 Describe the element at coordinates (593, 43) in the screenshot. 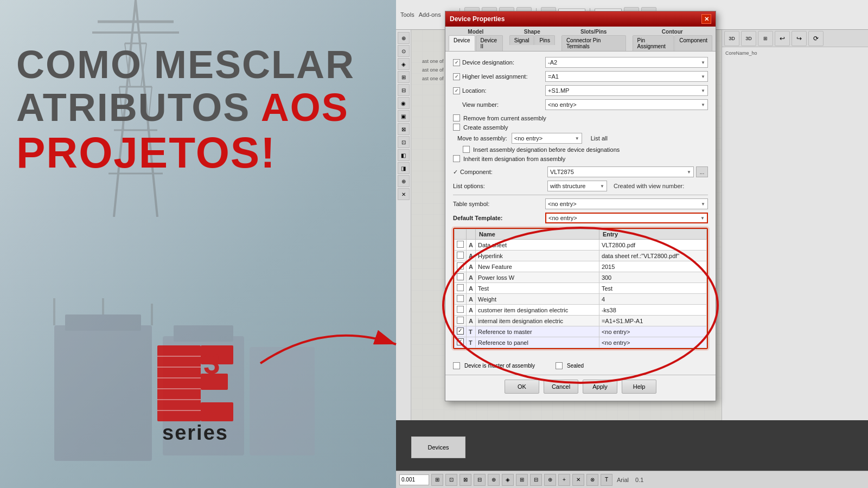

I see `tab-slots-items: Connector Pin Terminals` at that location.